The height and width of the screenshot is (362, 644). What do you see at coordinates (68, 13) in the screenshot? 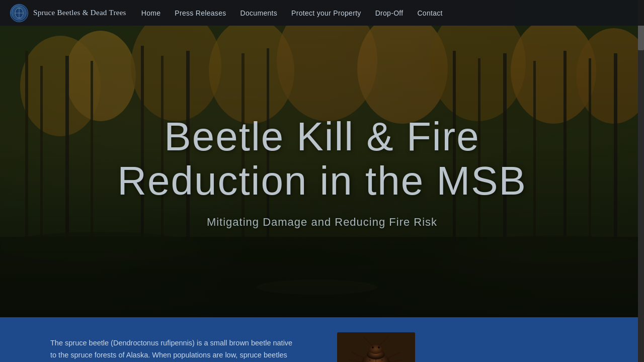
I see `nav-logo: Spruce Beetles & Dead Trees` at bounding box center [68, 13].